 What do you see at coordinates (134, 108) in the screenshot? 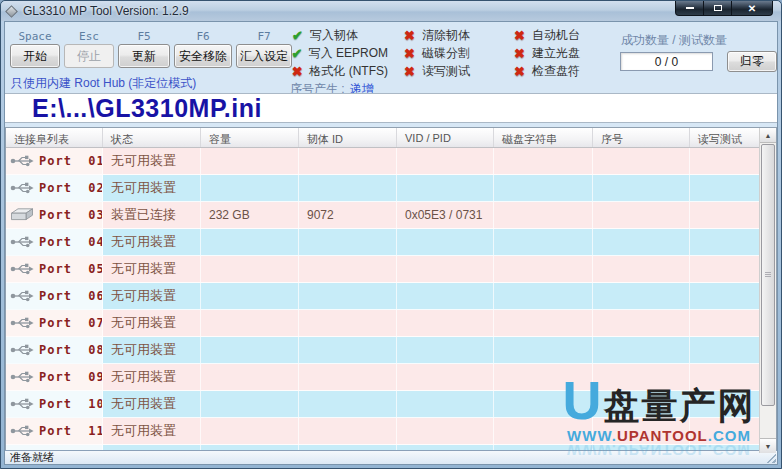
I see `config-file-path: E:\...\GL3310MP.ini` at bounding box center [134, 108].